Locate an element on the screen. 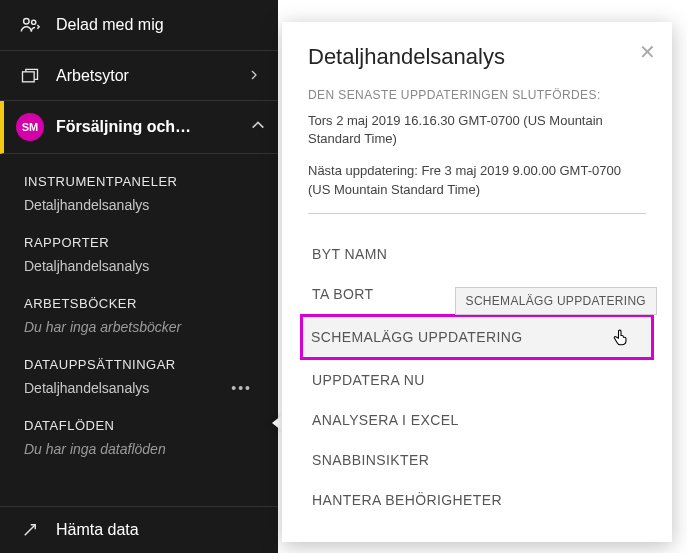 The image size is (687, 553). close-icon: ✕ is located at coordinates (648, 52).